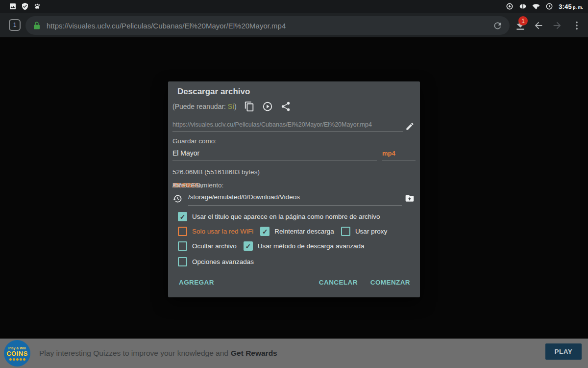 Image resolution: width=588 pixels, height=368 pixels. What do you see at coordinates (520, 26) in the screenshot?
I see `downloads-button: 1` at bounding box center [520, 26].